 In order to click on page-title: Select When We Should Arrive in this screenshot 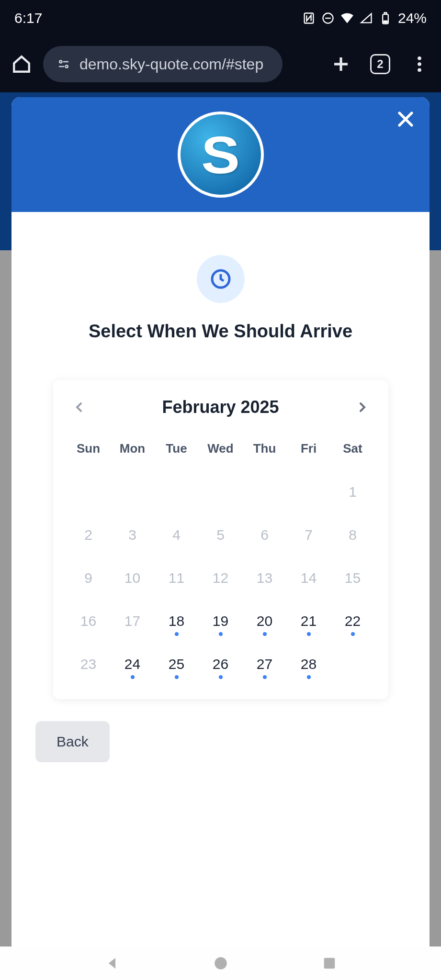, I will do `click(220, 331)`.